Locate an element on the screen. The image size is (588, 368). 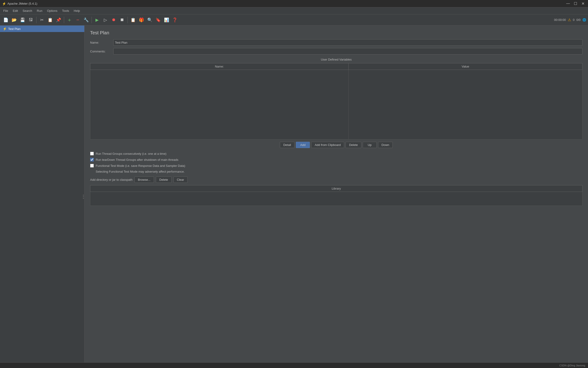
maximize-button: ☐ is located at coordinates (575, 3).